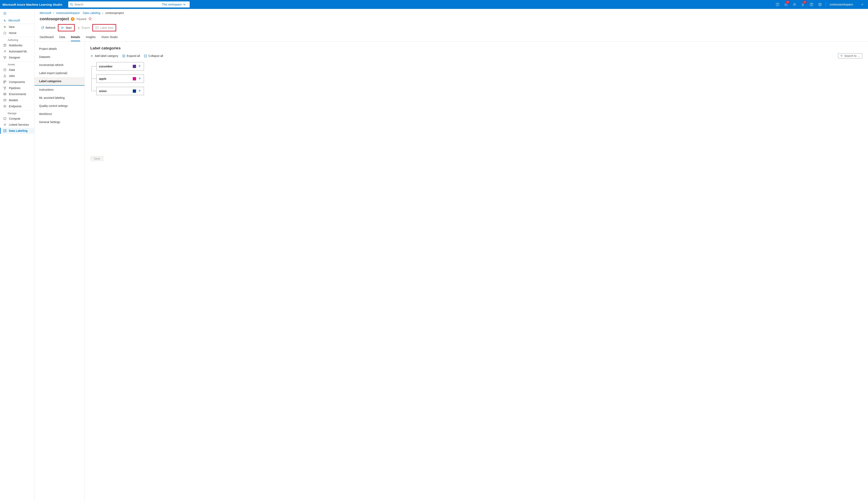  I want to click on subnav-label-categories: Label categories, so click(59, 81).